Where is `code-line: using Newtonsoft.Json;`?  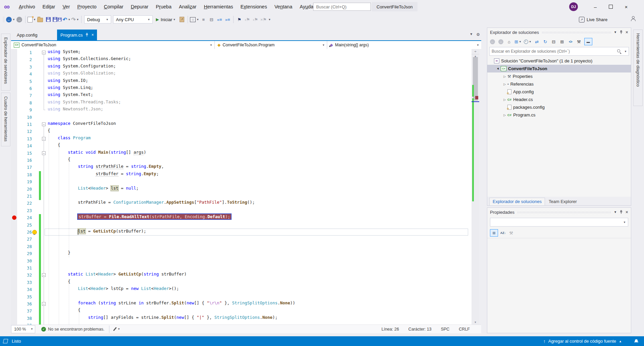 code-line: using Newtonsoft.Json; is located at coordinates (76, 110).